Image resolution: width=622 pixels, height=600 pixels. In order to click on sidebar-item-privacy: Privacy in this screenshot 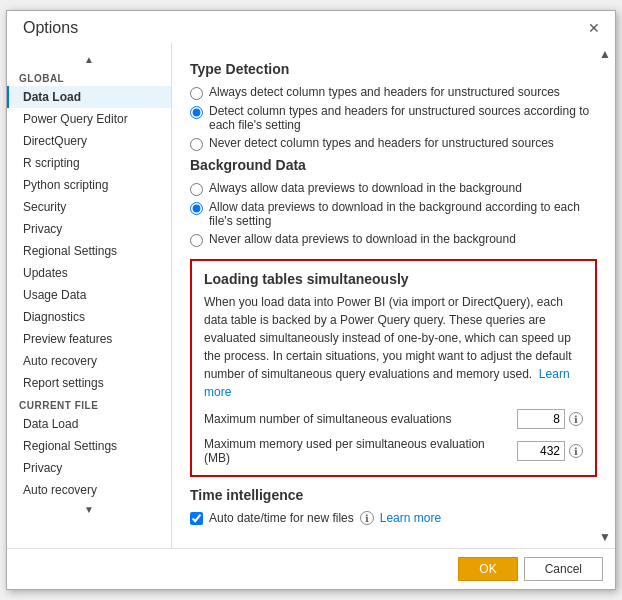, I will do `click(89, 229)`.